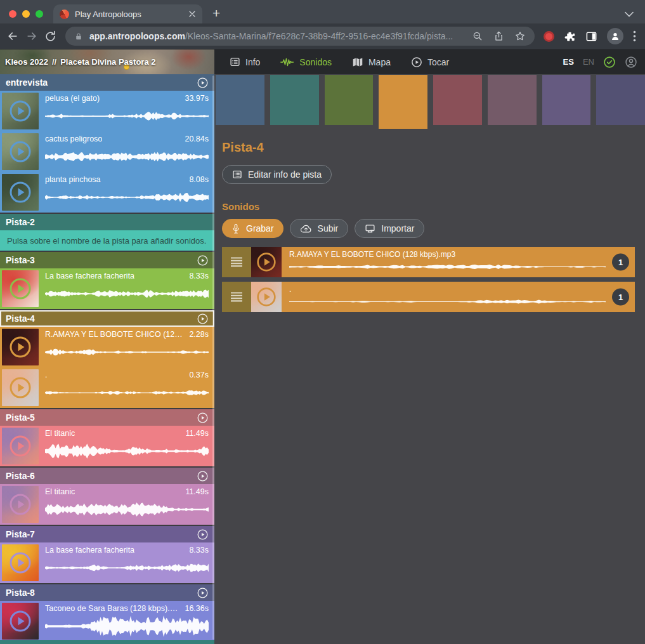  Describe the element at coordinates (615, 36) in the screenshot. I see `browser-profile-avatar` at that location.